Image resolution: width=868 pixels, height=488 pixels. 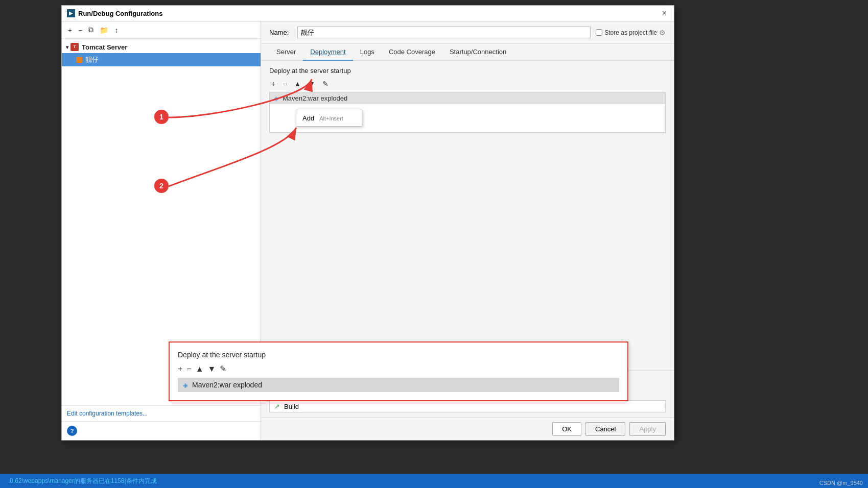 What do you see at coordinates (104, 30) in the screenshot?
I see `folder-config-button: 📁` at bounding box center [104, 30].